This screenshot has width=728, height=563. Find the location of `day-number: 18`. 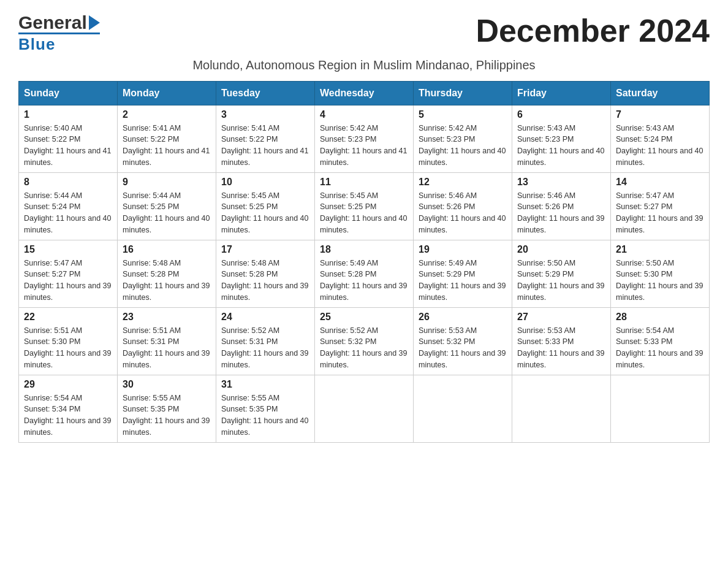

day-number: 18 is located at coordinates (364, 250).